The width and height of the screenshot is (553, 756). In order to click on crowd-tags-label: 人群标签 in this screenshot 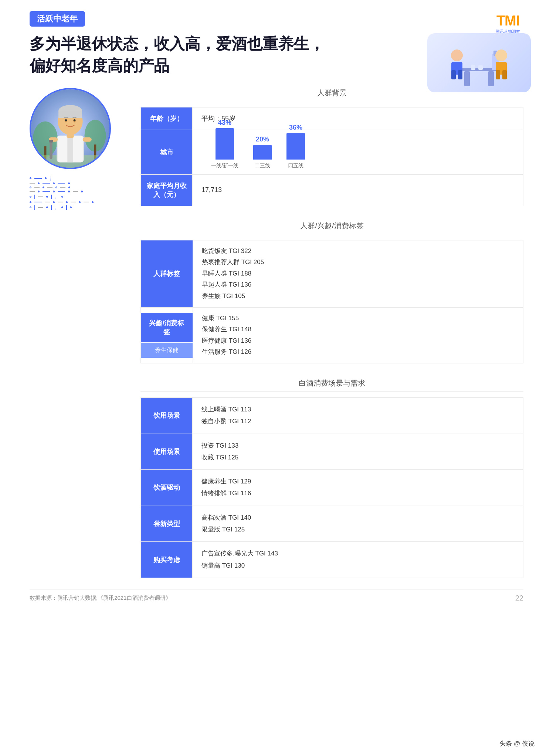, I will do `click(167, 274)`.